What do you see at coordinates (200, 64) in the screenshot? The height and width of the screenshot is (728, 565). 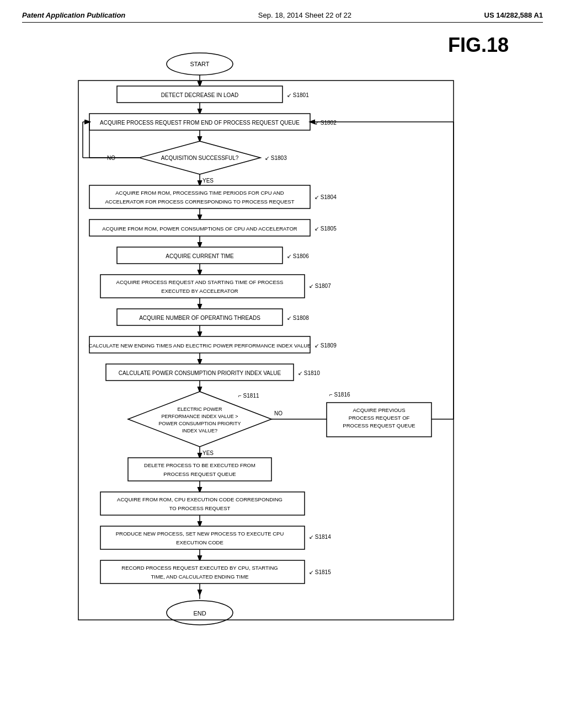 I see `svg-text: START` at bounding box center [200, 64].